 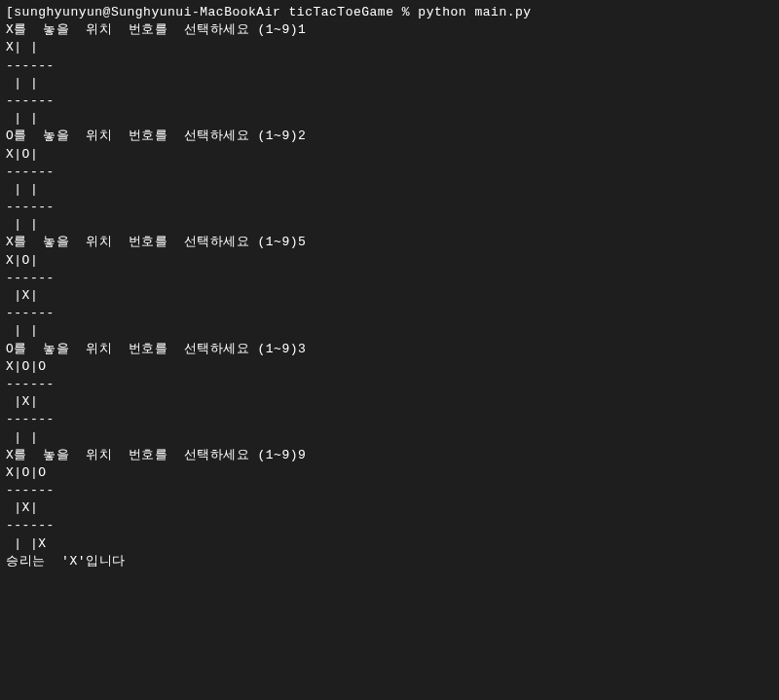 I want to click on terminal-line: [sunghyunyun@Sunghyunui-MacBookAir ticTa…, so click(x=390, y=13).